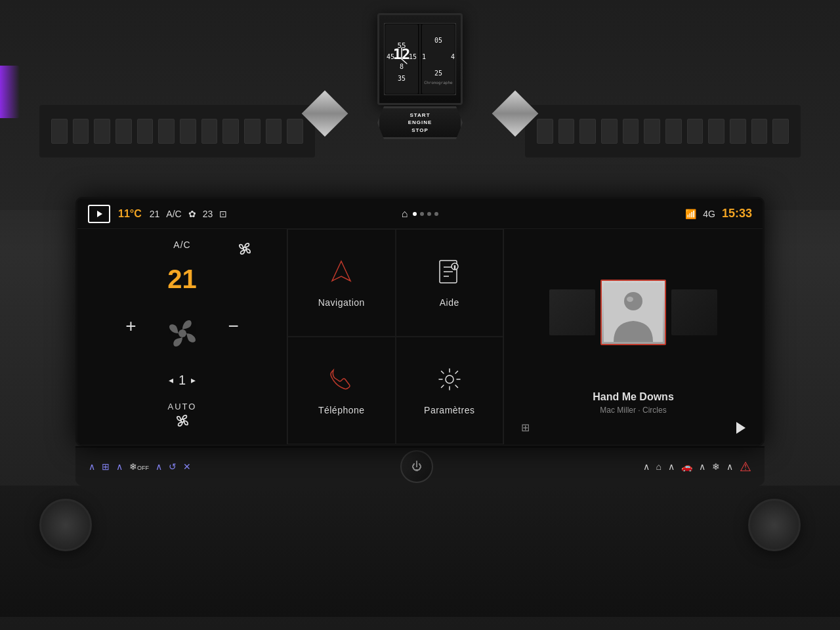 The image size is (840, 630). I want to click on bottom-right-btn-4: ∧, so click(730, 467).